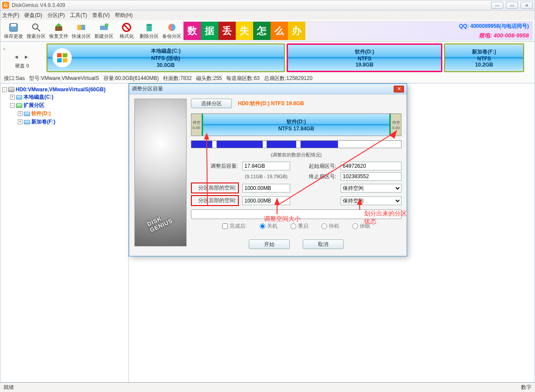 The height and width of the screenshot is (392, 535). I want to click on minimap-center: 软件(D:) NTFS 17.84GB, so click(296, 125).